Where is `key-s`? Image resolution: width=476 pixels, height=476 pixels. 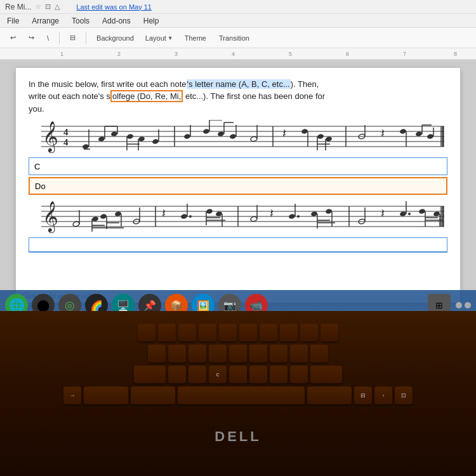 key-s is located at coordinates (177, 354).